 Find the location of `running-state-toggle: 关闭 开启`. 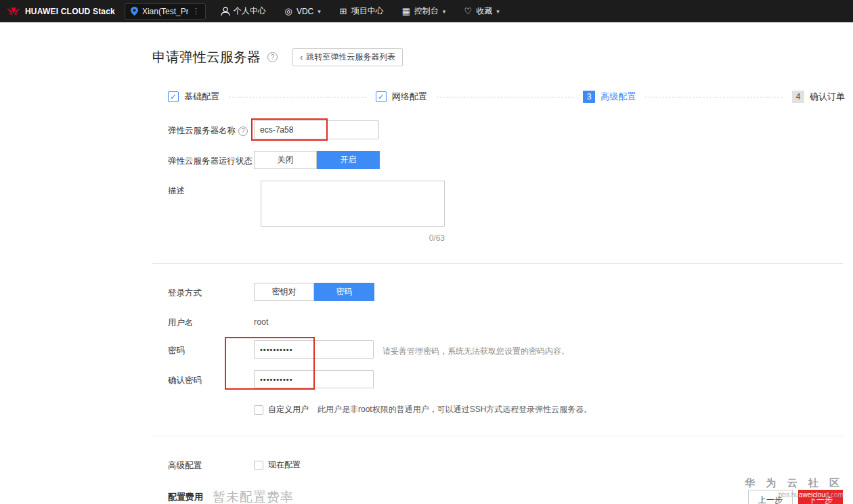

running-state-toggle: 关闭 开启 is located at coordinates (317, 160).